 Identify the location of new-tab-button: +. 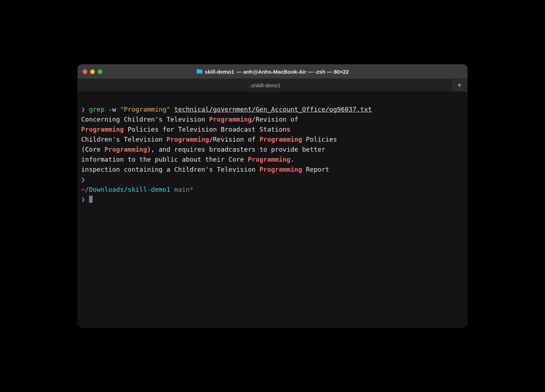
(460, 85).